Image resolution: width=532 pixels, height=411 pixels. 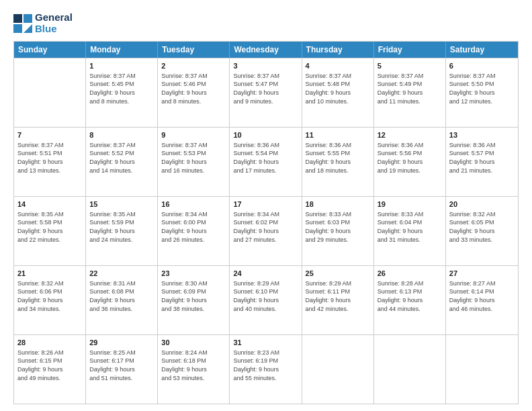 I want to click on day-number: 1, so click(x=122, y=66).